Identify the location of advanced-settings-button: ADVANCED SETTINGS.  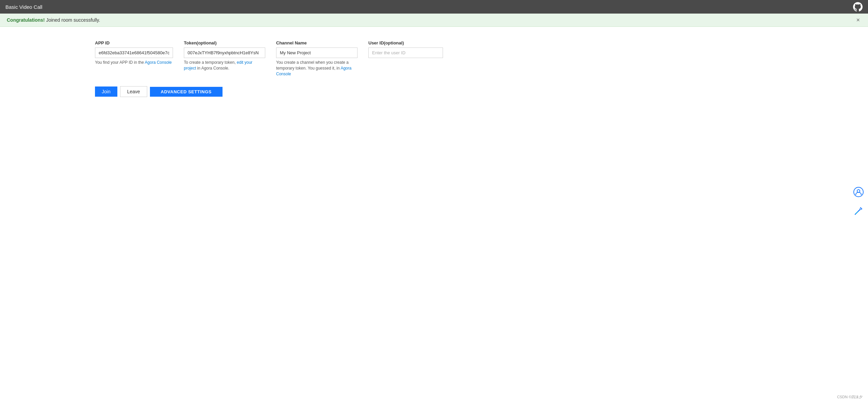
(186, 92).